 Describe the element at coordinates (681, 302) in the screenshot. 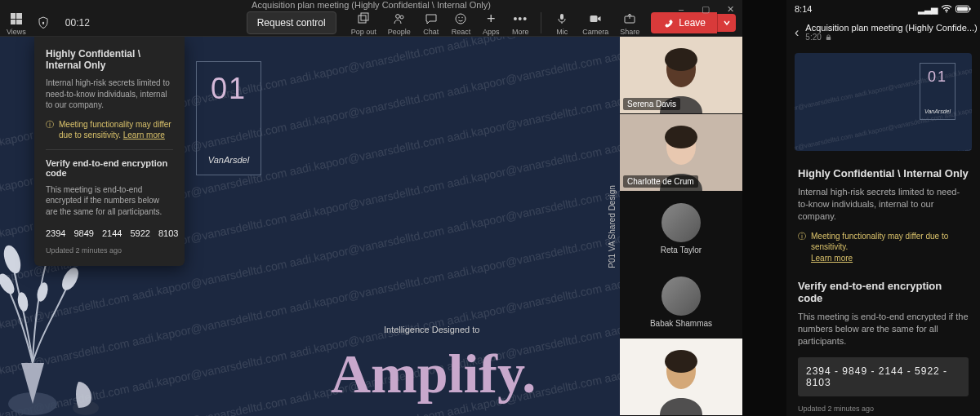

I see `participant-avatar-tile: Babak Shammas` at that location.